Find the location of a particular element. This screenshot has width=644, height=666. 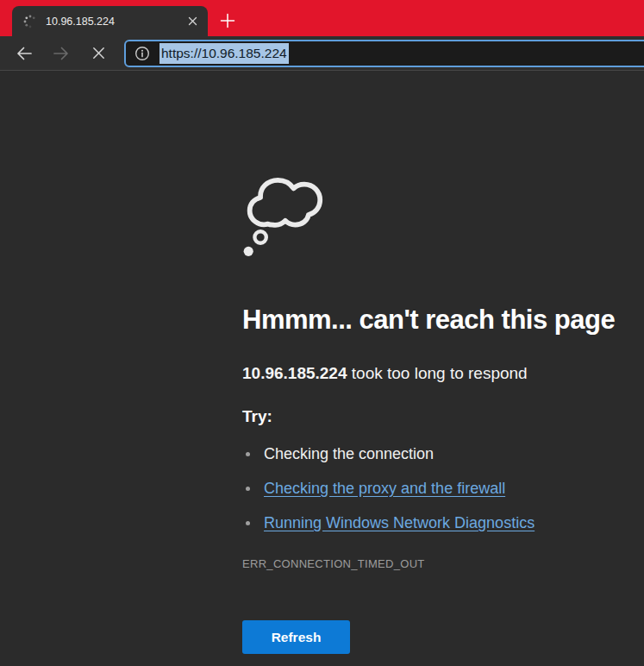

navigation-toolbar: https://10.96.185.224 is located at coordinates (322, 53).